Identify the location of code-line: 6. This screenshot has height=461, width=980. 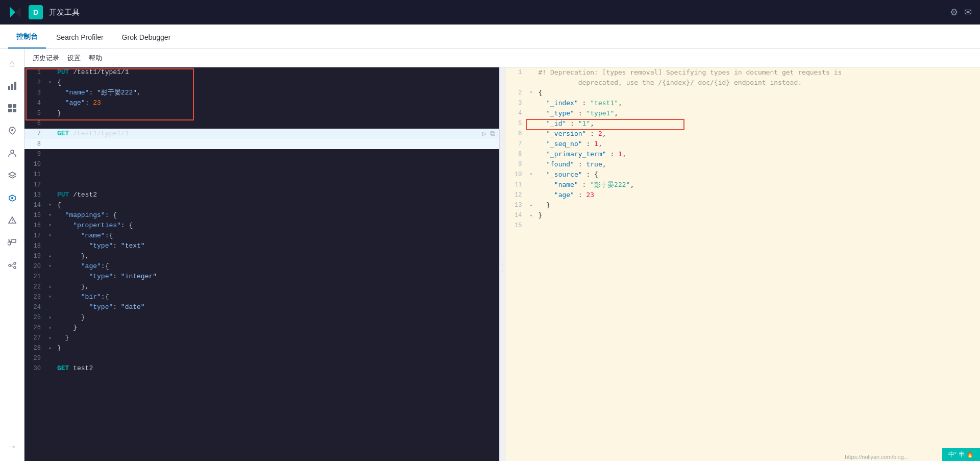
(262, 124).